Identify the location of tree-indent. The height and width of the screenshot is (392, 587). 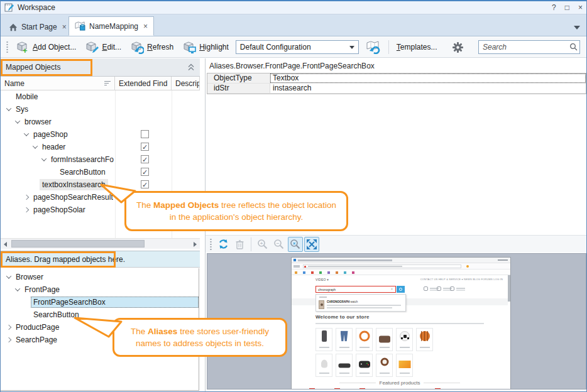
(11, 303).